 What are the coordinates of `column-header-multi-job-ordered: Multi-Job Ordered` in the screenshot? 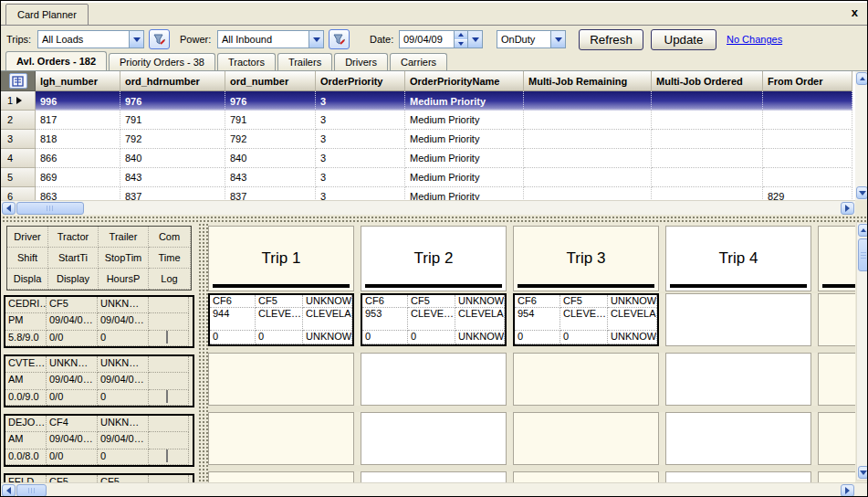 It's located at (707, 81).